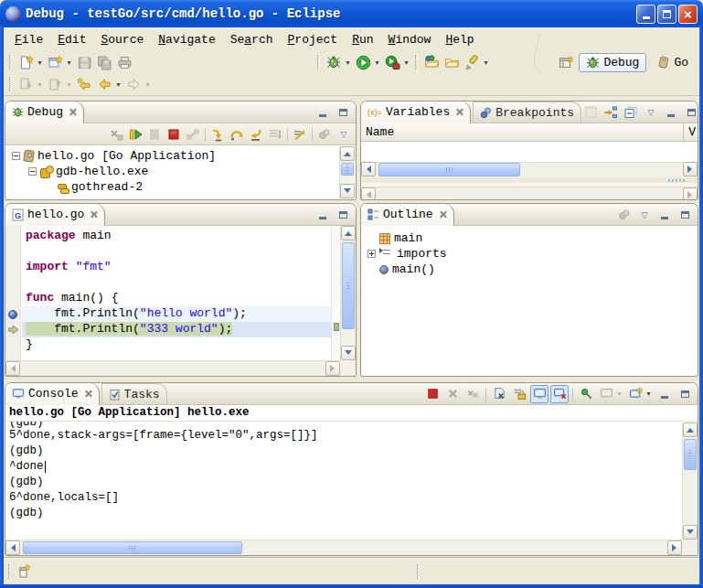  Describe the element at coordinates (408, 215) in the screenshot. I see `tab-outline: Outline` at that location.